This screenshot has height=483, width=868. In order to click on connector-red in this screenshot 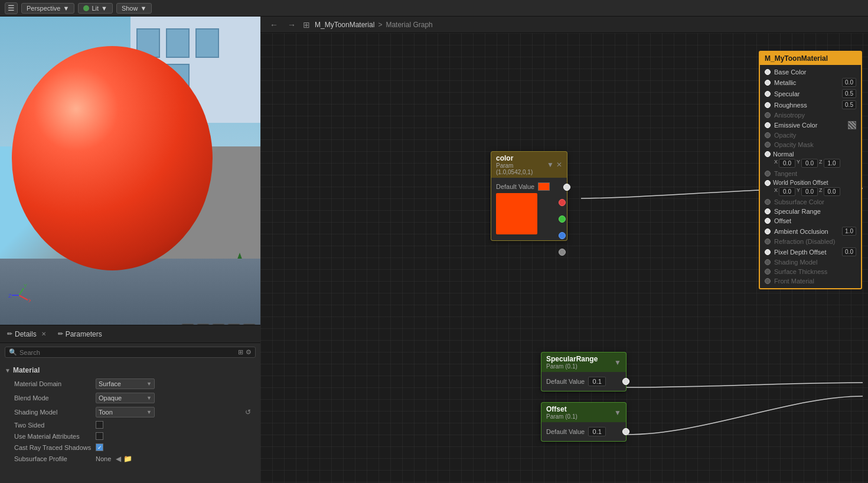, I will do `click(562, 203)`.